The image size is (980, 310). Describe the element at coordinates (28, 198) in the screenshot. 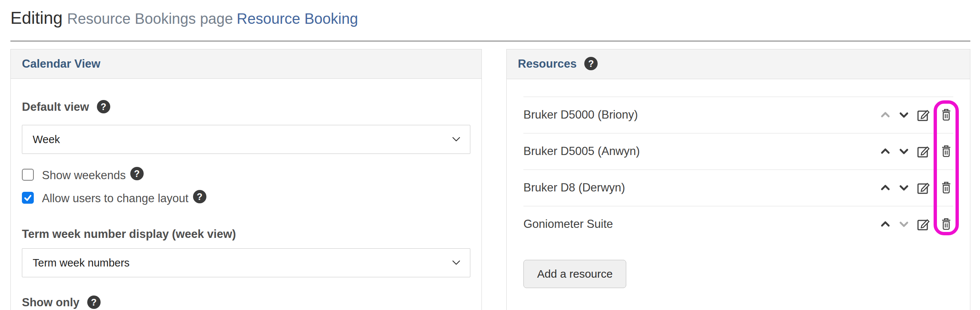

I see `checkmark-icon` at that location.